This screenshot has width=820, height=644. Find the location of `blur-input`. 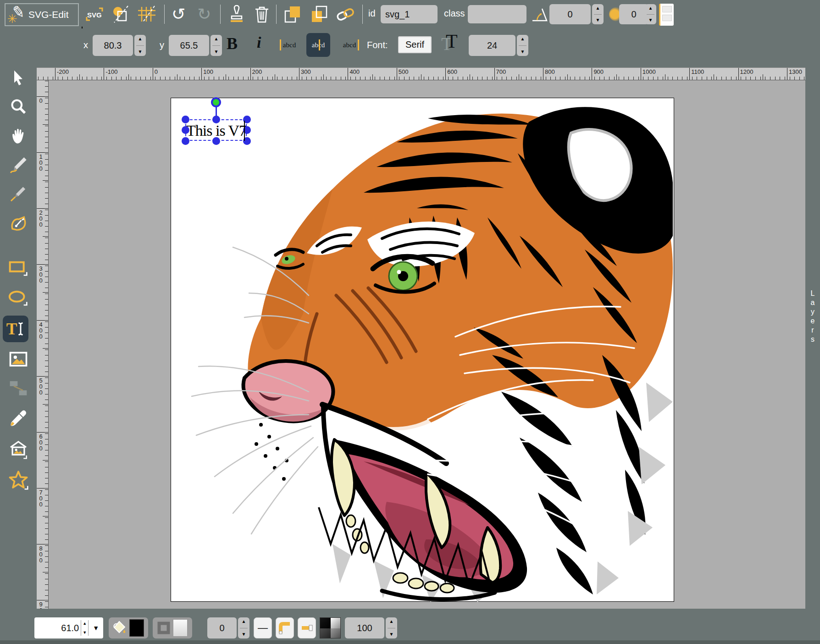

blur-input is located at coordinates (634, 14).